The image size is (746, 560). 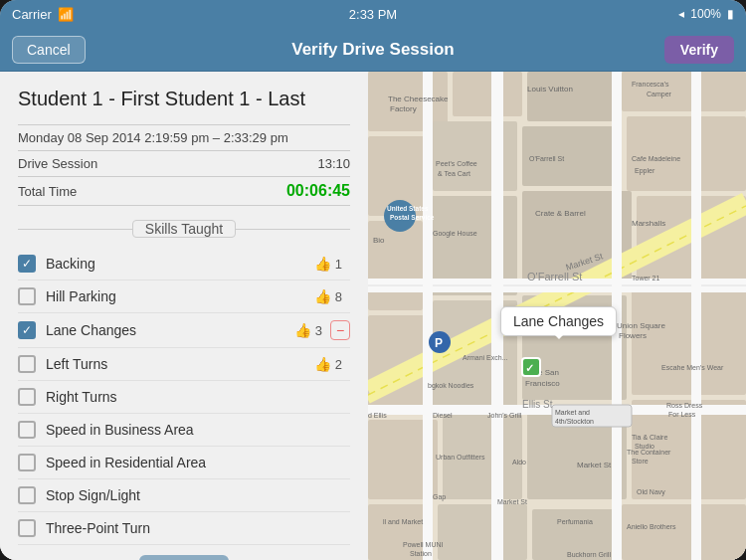 I want to click on carrier-label: Carrier, so click(x=32, y=14).